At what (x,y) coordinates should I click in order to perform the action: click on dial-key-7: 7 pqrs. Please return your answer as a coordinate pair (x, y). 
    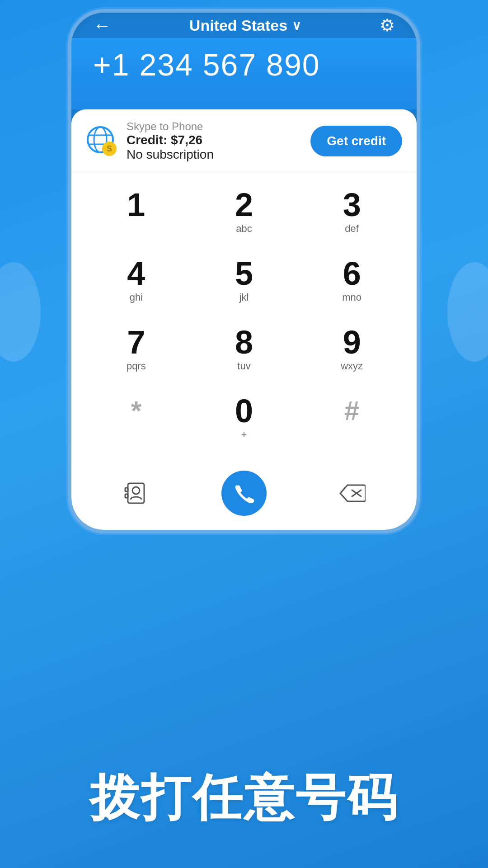
    Looking at the image, I should click on (136, 349).